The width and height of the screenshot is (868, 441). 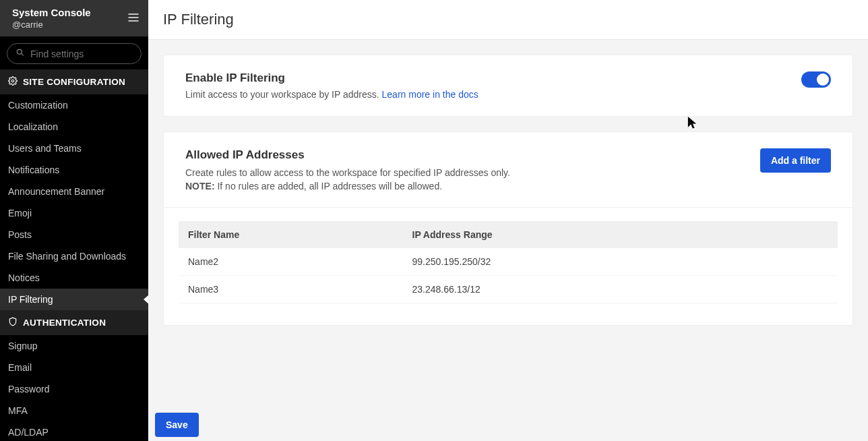 What do you see at coordinates (348, 186) in the screenshot?
I see `allowed-note: NOTE: If no rules are added, all IP addr…` at bounding box center [348, 186].